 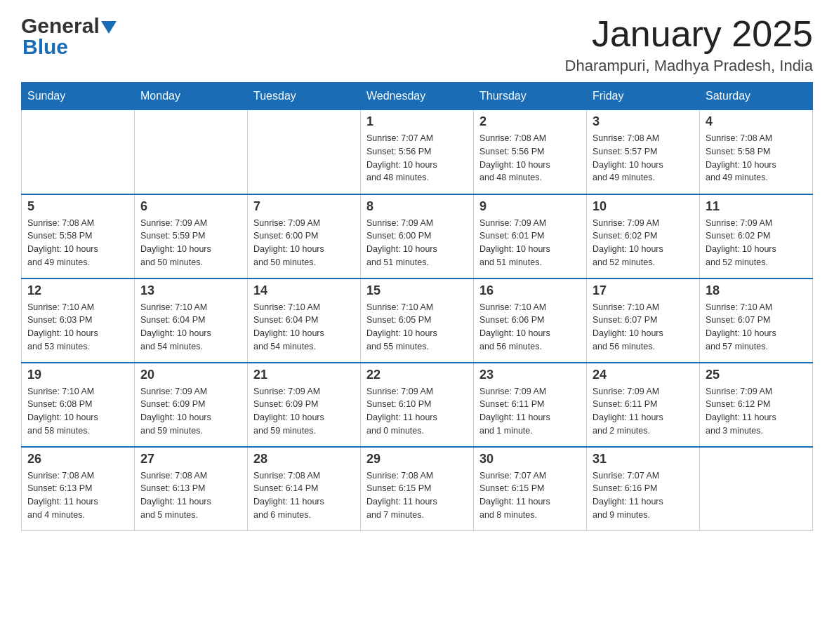 What do you see at coordinates (531, 152) in the screenshot?
I see `calendar-cell: 2Sunrise: 7:08 AM Sunset: 5:56 PM Daylig…` at bounding box center [531, 152].